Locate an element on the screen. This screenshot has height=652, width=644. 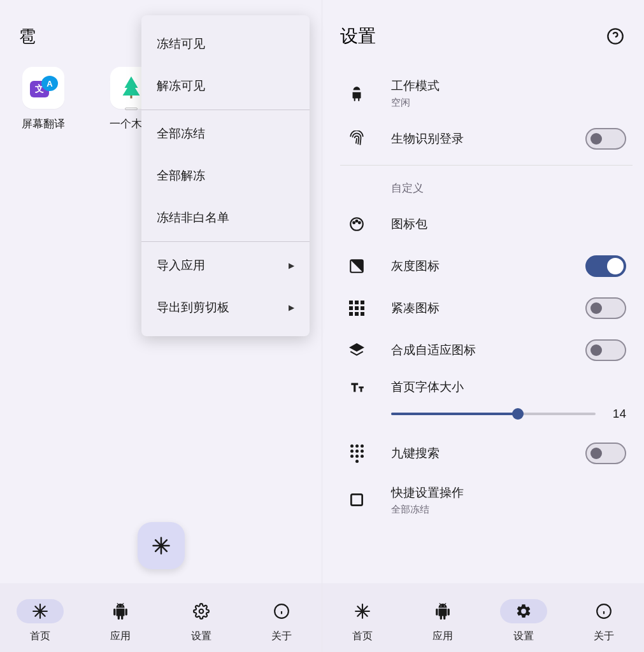
gear-filled-icon is located at coordinates (524, 611).